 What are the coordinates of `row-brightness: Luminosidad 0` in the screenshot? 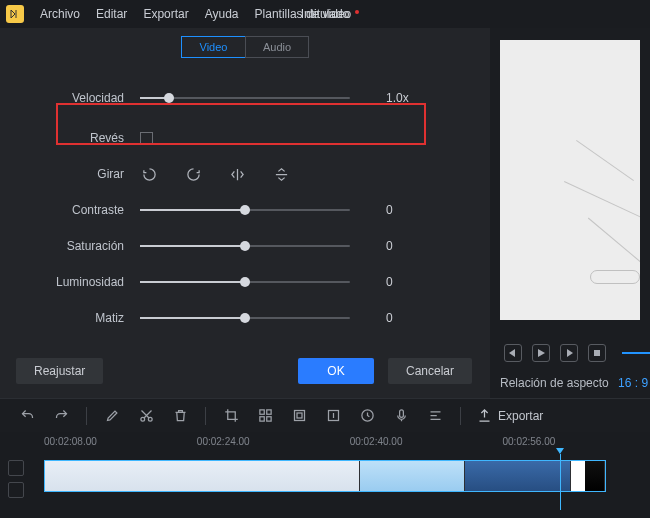 It's located at (216, 282).